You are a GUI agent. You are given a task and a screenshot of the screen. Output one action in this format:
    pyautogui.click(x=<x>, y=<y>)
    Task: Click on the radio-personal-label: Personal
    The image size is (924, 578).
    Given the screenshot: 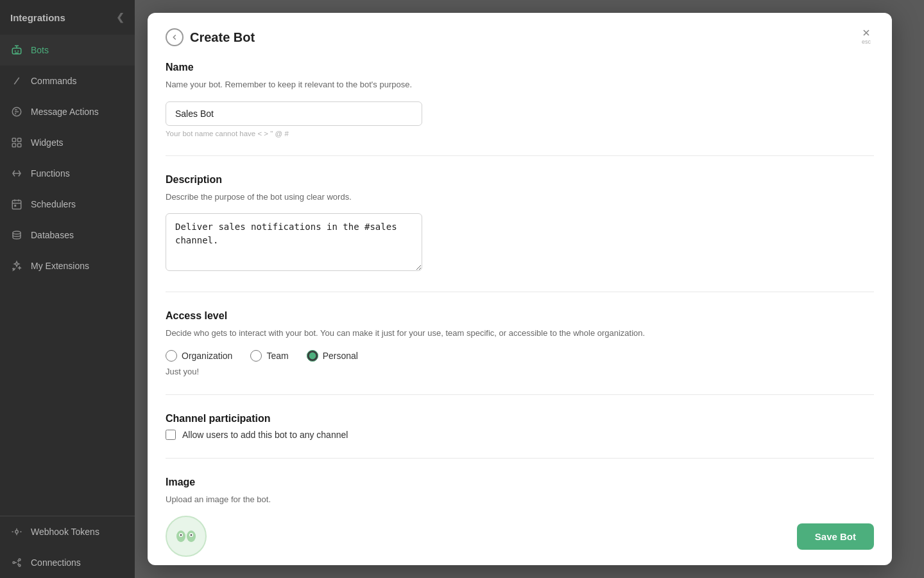 What is the action you would take?
    pyautogui.click(x=340, y=356)
    